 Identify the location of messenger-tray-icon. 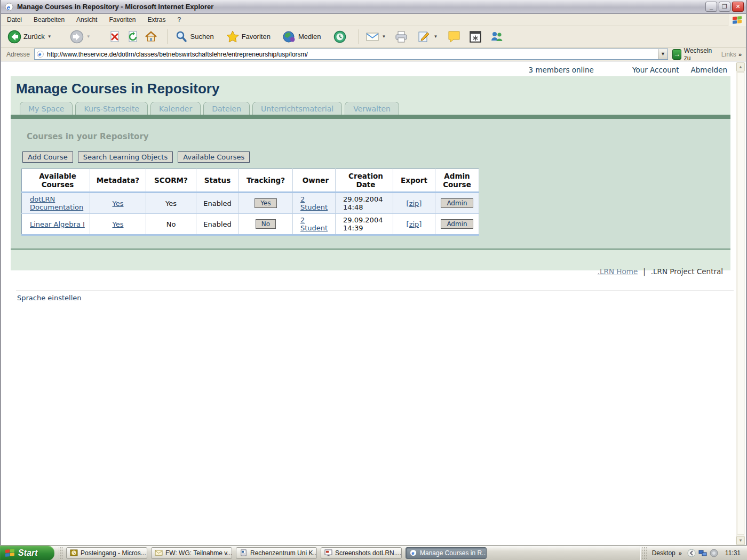
(714, 553).